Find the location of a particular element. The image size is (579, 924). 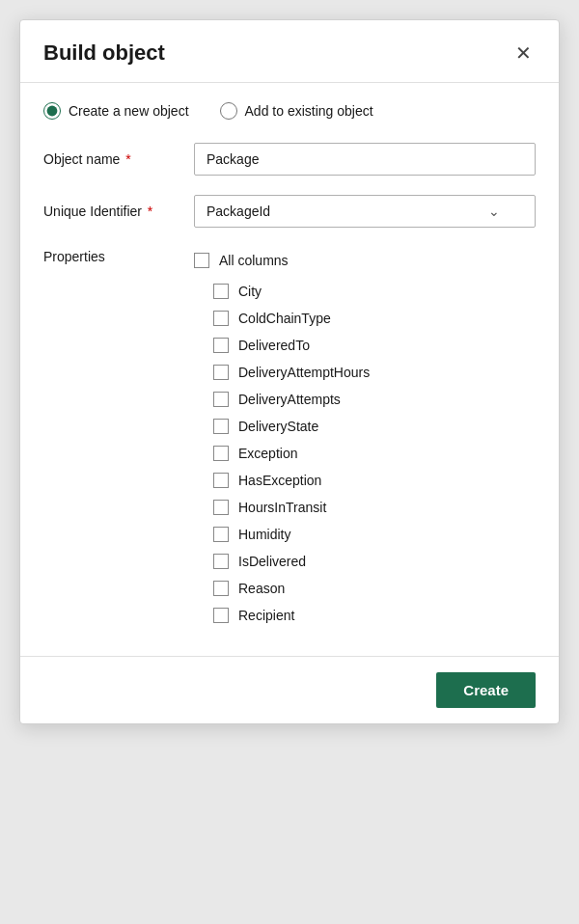

object-name-input is located at coordinates (365, 159).